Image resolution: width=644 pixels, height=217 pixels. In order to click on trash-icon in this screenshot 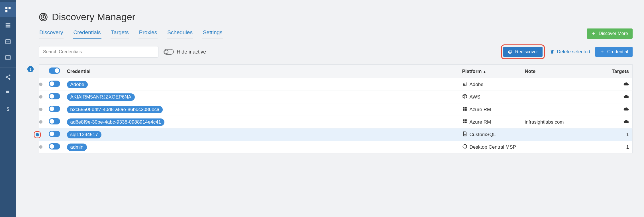, I will do `click(552, 52)`.